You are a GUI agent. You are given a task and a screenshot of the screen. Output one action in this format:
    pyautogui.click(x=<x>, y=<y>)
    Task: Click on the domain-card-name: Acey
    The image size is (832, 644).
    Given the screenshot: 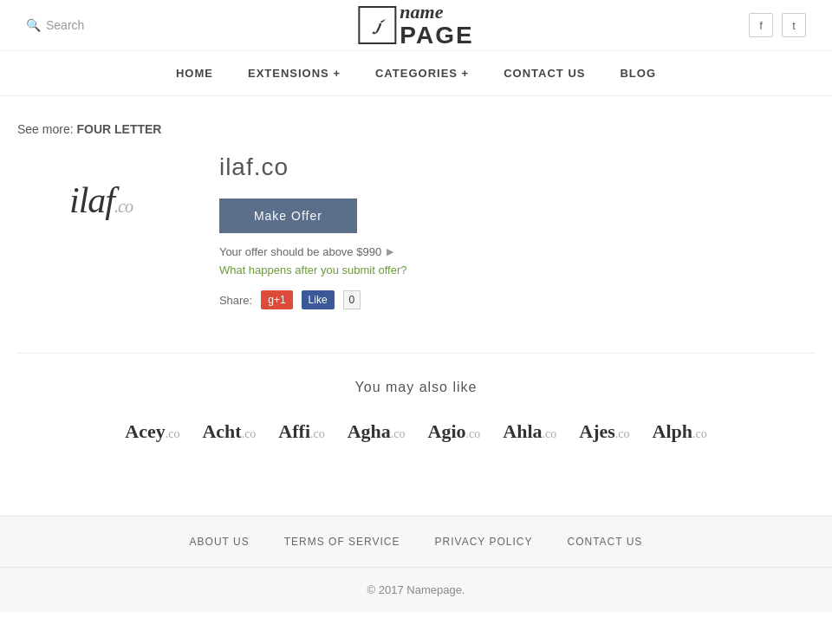 What is the action you would take?
    pyautogui.click(x=145, y=432)
    